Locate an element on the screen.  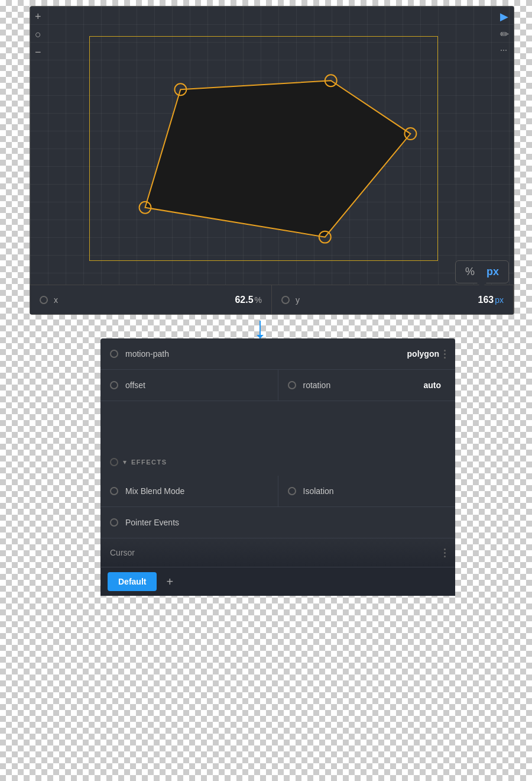
cursor-menu is located at coordinates (445, 553).